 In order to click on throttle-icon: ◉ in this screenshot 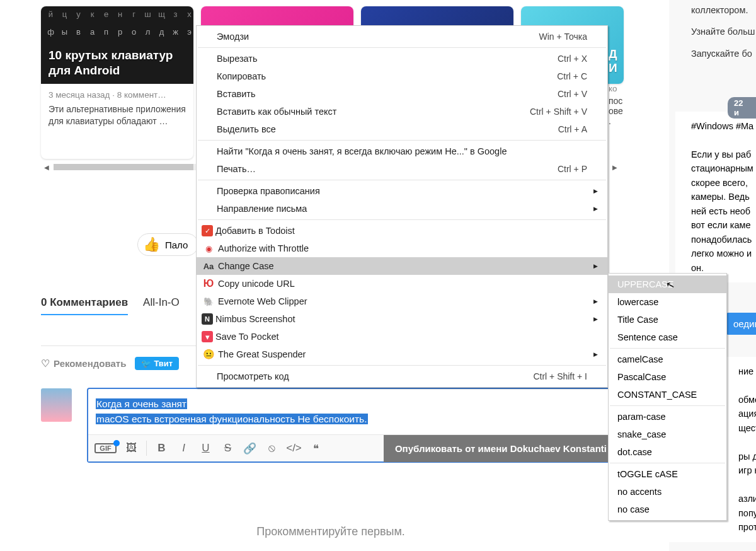, I will do `click(209, 248)`.